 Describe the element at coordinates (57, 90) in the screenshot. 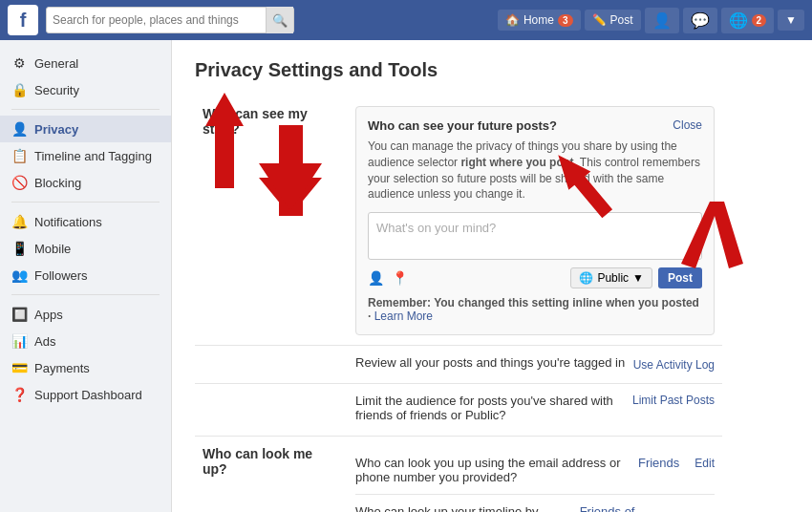

I see `sidebar-item-label: Security` at that location.